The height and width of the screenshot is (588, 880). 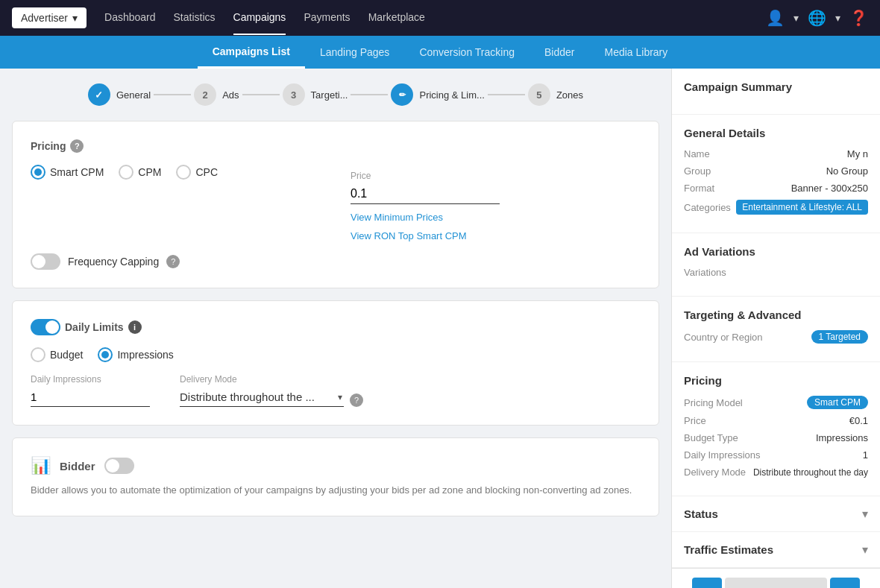 What do you see at coordinates (635, 52) in the screenshot?
I see `subnav-media-library: Media Library` at bounding box center [635, 52].